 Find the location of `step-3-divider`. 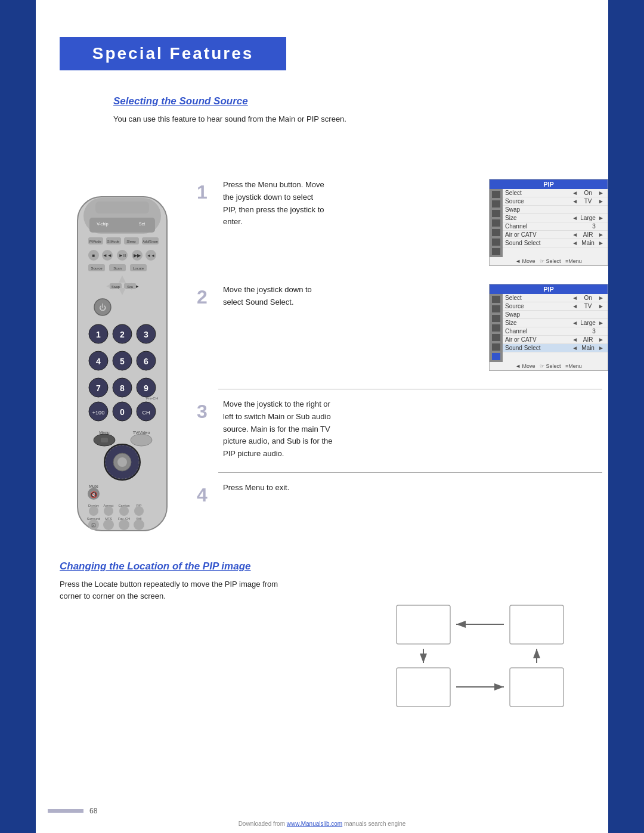

step-3-divider is located at coordinates (410, 389).